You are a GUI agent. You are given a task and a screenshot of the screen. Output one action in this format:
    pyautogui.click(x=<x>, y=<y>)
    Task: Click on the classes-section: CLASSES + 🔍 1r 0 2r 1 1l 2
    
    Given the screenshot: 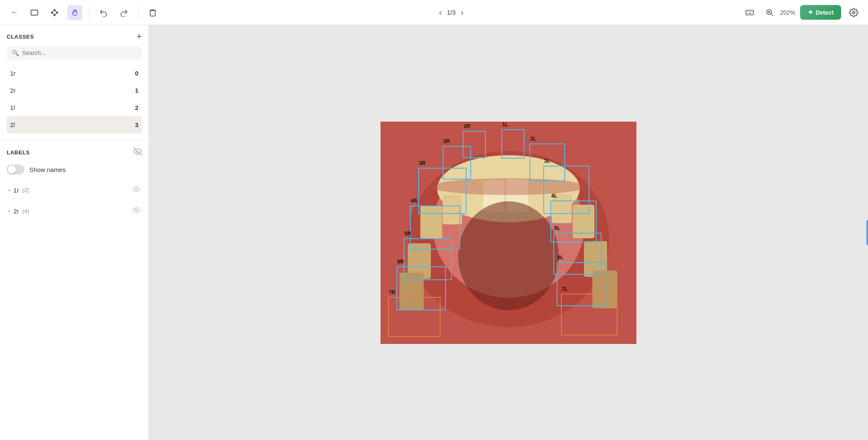 What is the action you would take?
    pyautogui.click(x=74, y=83)
    